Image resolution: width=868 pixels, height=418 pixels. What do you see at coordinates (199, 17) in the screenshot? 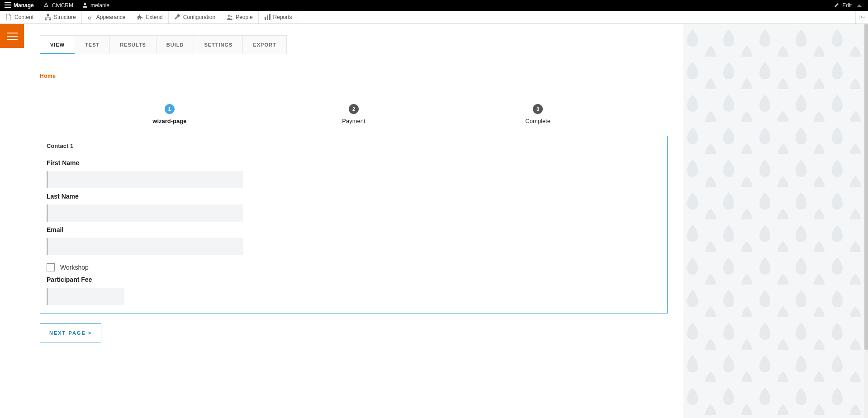
I see `admin-configuration-label: Configuration` at bounding box center [199, 17].